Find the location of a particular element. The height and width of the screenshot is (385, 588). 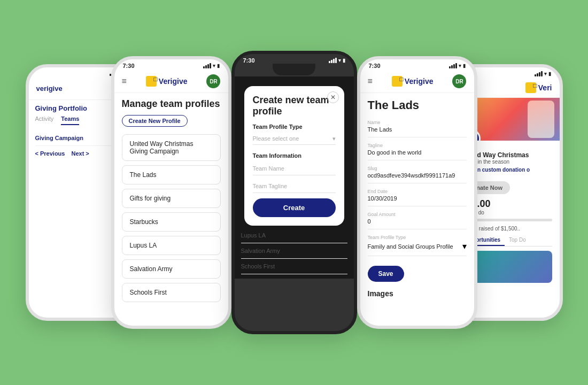

icons-4: ▾ ▮ is located at coordinates (458, 66).